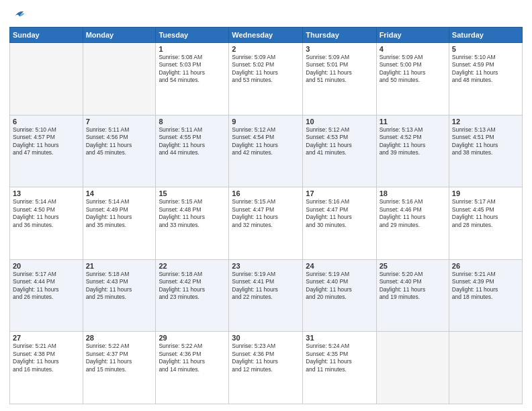 The height and width of the screenshot is (411, 532). I want to click on day-detail: Sunrise: 5:17 AM Sunset: 4:45 PM Dayligh…, so click(486, 214).